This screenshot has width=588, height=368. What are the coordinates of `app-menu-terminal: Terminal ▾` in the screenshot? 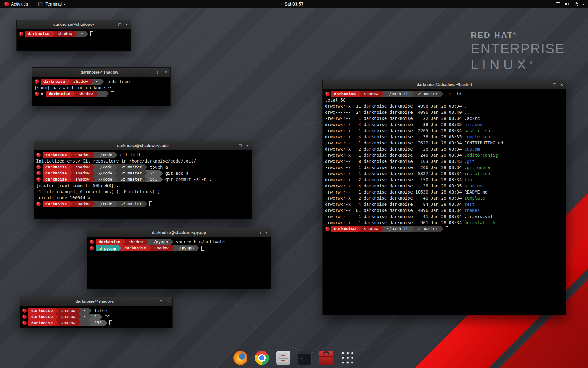 It's located at (52, 4).